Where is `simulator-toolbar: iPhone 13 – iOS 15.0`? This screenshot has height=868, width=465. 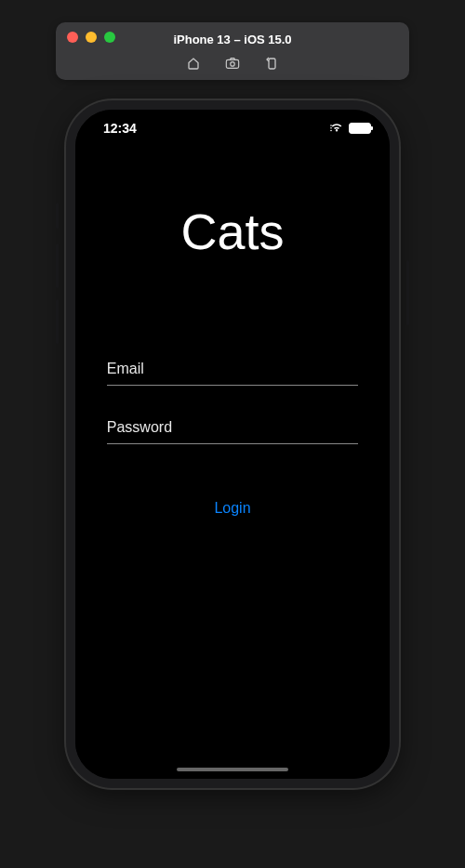 simulator-toolbar: iPhone 13 – iOS 15.0 is located at coordinates (232, 51).